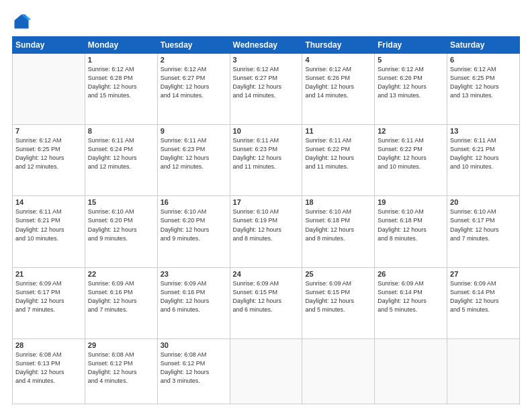  Describe the element at coordinates (339, 232) in the screenshot. I see `calendar-cell: 18Sunrise: 6:10 AMSunset: 6:18 PMDayligh…` at that location.